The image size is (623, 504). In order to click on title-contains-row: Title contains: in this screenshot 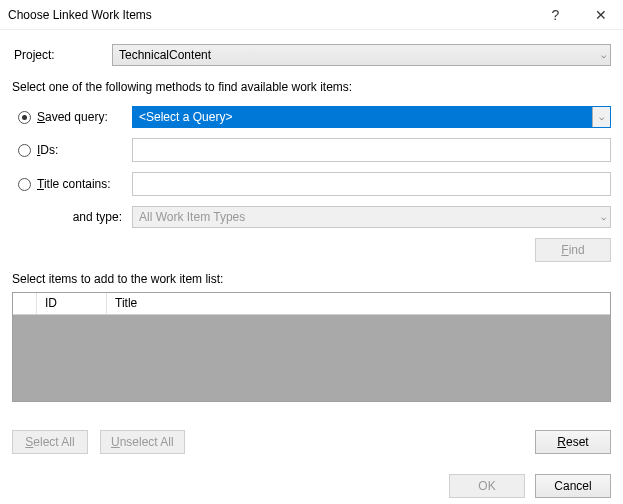, I will do `click(312, 184)`.